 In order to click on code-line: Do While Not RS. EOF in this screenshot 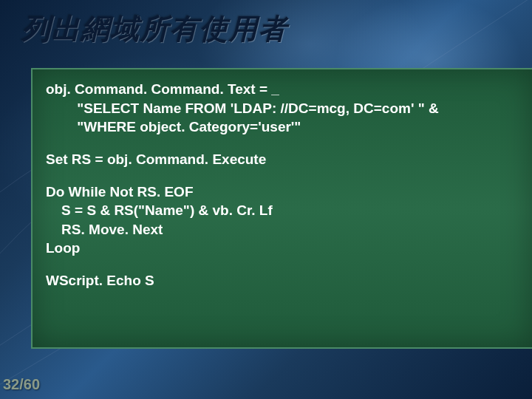, I will do `click(120, 192)`.